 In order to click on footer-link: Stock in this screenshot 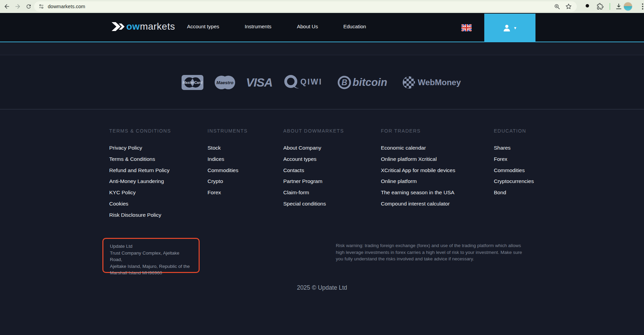, I will do `click(245, 151)`.